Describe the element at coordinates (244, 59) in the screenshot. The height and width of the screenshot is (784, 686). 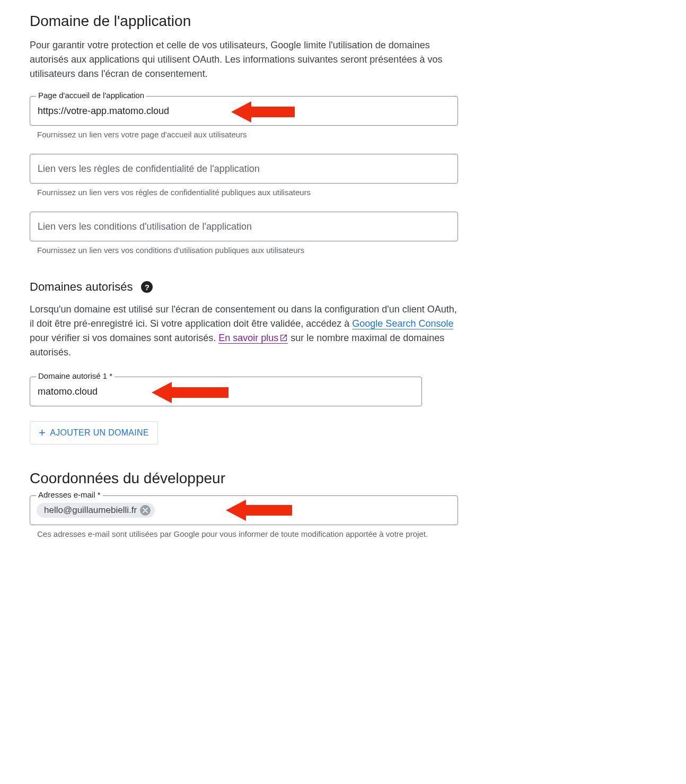
I see `section-description-app-domain: Pour garantir votre protection et celle …` at that location.